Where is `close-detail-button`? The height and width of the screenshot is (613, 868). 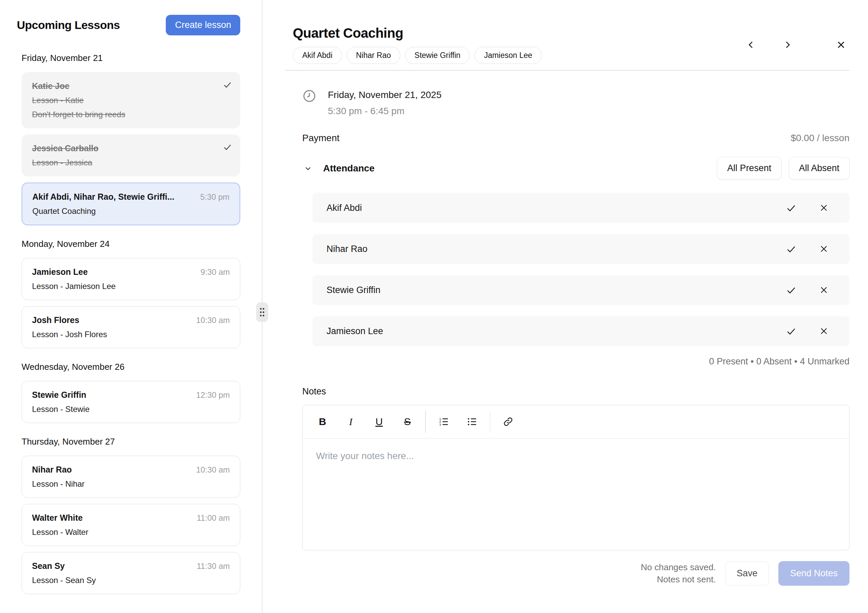
close-detail-button is located at coordinates (841, 45).